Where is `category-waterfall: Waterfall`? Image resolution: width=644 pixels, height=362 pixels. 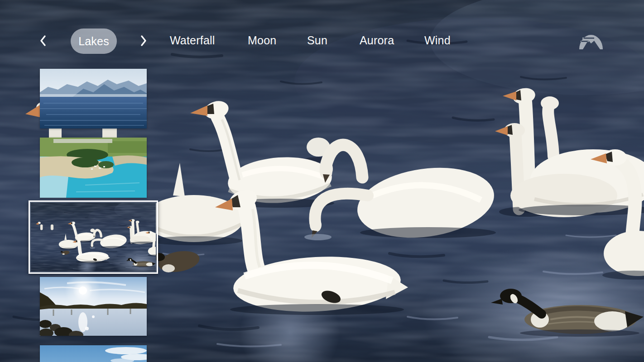 category-waterfall: Waterfall is located at coordinates (192, 40).